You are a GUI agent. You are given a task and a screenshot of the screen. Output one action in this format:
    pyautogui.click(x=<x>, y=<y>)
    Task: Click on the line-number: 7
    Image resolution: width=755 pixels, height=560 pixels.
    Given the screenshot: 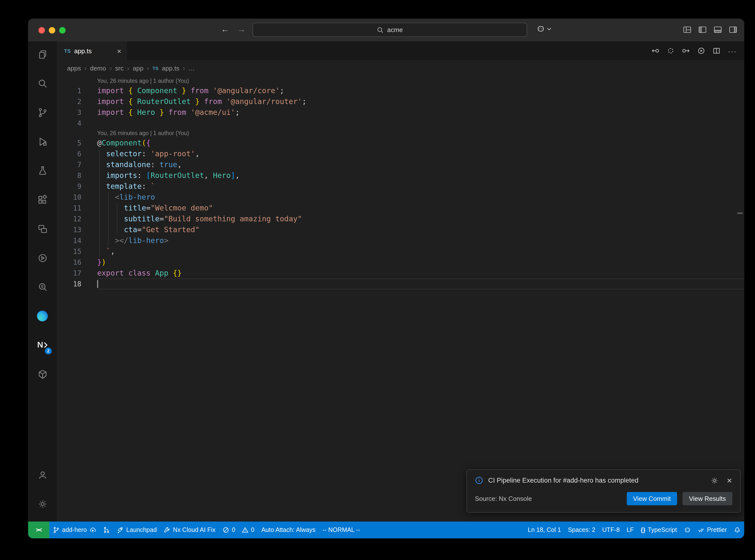 What is the action you would take?
    pyautogui.click(x=69, y=165)
    